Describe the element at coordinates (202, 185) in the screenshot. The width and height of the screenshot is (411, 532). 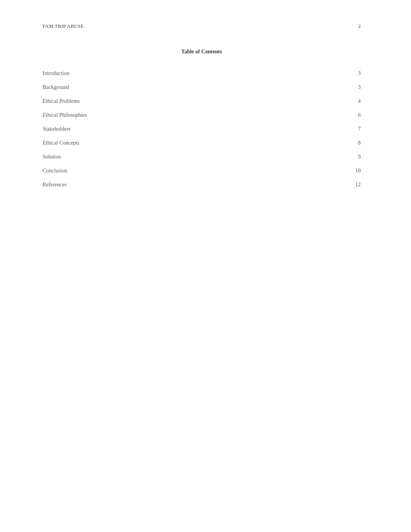
I see `toc-entry: References12` at that location.